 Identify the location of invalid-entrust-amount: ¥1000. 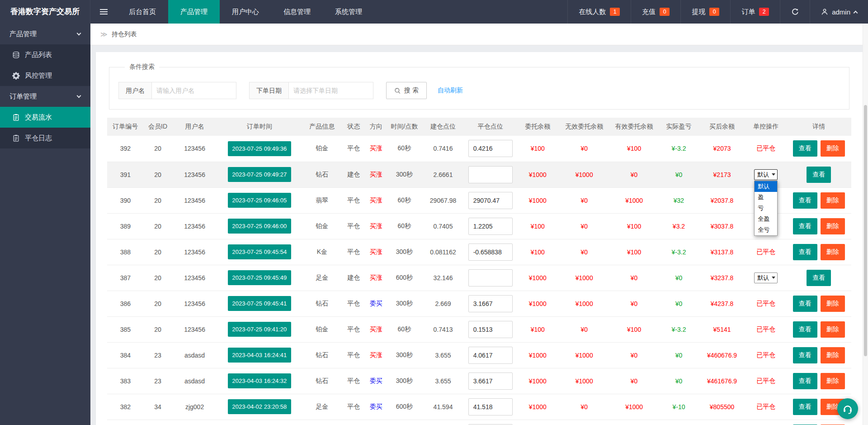
(584, 381).